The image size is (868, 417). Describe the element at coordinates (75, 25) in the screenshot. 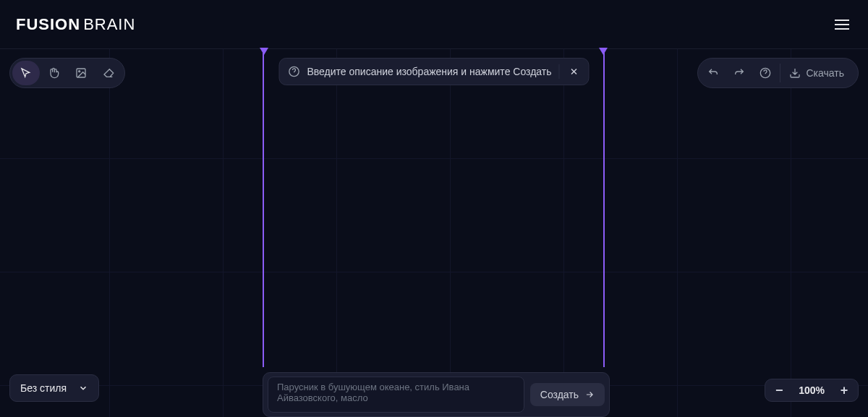

I see `app-logo: FUSIONBRAIN` at that location.